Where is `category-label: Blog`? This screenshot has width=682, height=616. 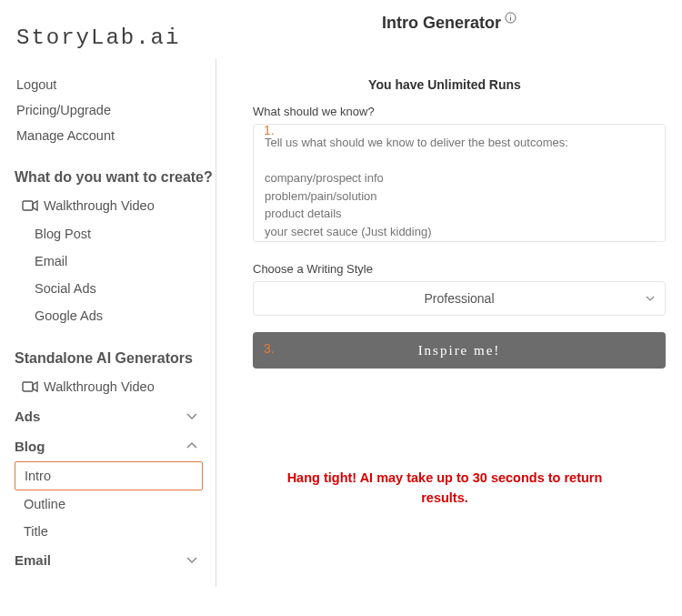 category-label: Blog is located at coordinates (29, 446).